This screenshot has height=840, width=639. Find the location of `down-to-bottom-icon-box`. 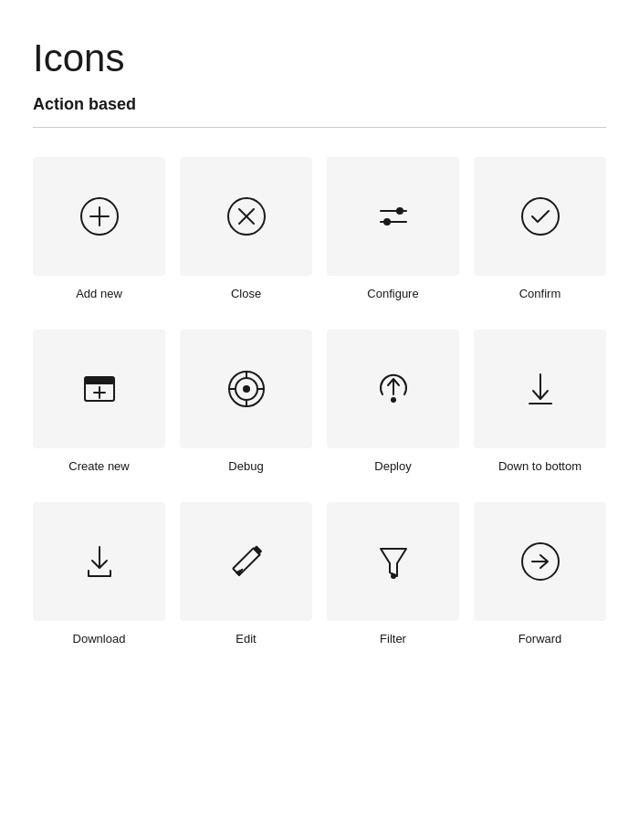

down-to-bottom-icon-box is located at coordinates (540, 389).